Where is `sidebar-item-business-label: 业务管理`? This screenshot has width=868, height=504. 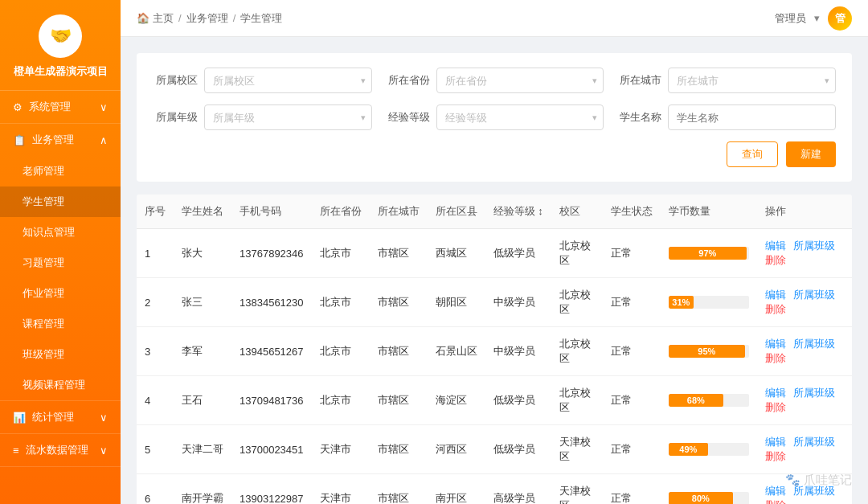
sidebar-item-business-label: 业务管理 is located at coordinates (53, 140).